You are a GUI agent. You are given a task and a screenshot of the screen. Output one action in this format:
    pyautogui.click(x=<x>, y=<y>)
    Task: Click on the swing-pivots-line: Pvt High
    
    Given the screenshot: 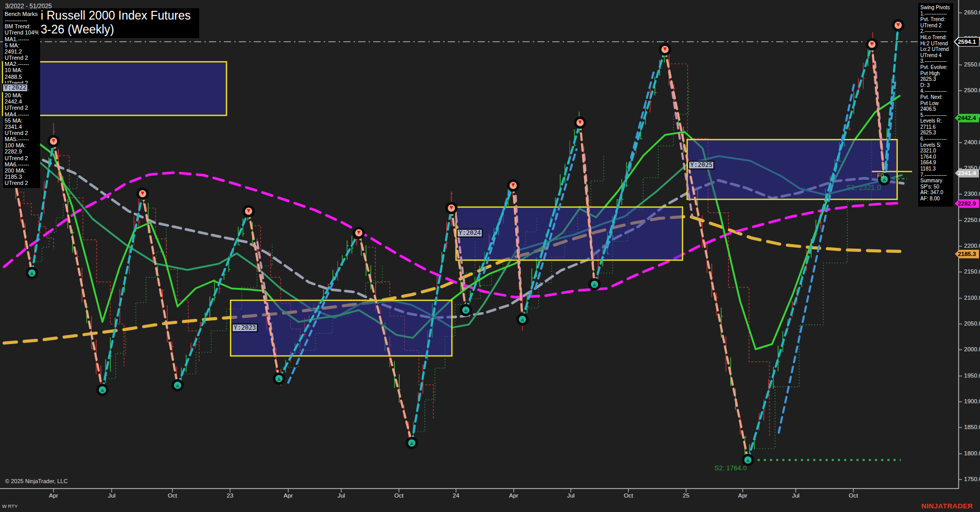 What is the action you would take?
    pyautogui.click(x=937, y=74)
    